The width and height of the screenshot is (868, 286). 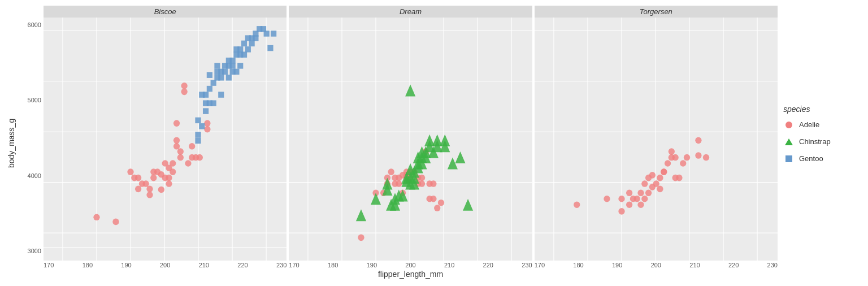 What do you see at coordinates (789, 125) in the screenshot?
I see `adelie-symbol` at bounding box center [789, 125].